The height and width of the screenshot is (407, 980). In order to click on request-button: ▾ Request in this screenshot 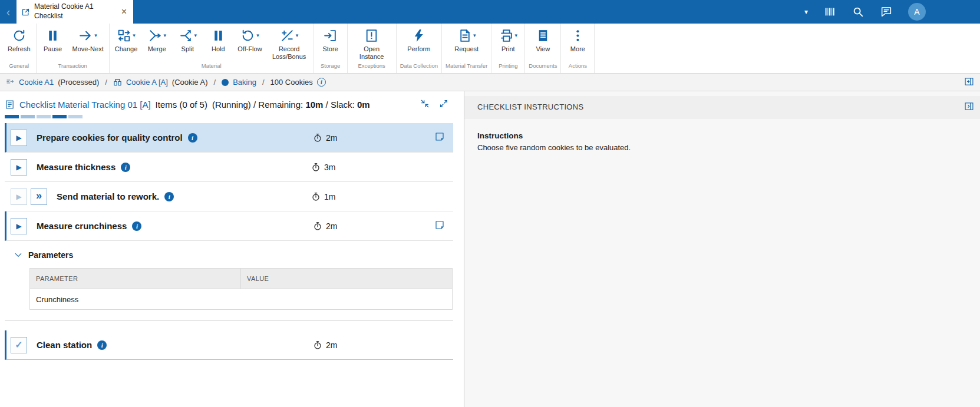, I will do `click(467, 42)`.